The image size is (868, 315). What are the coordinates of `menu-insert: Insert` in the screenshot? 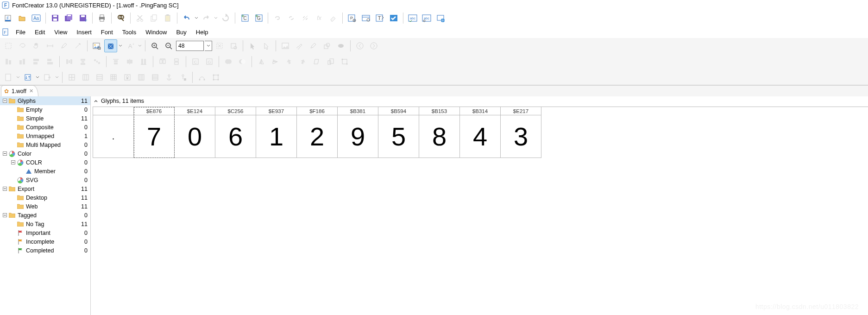 It's located at (84, 32).